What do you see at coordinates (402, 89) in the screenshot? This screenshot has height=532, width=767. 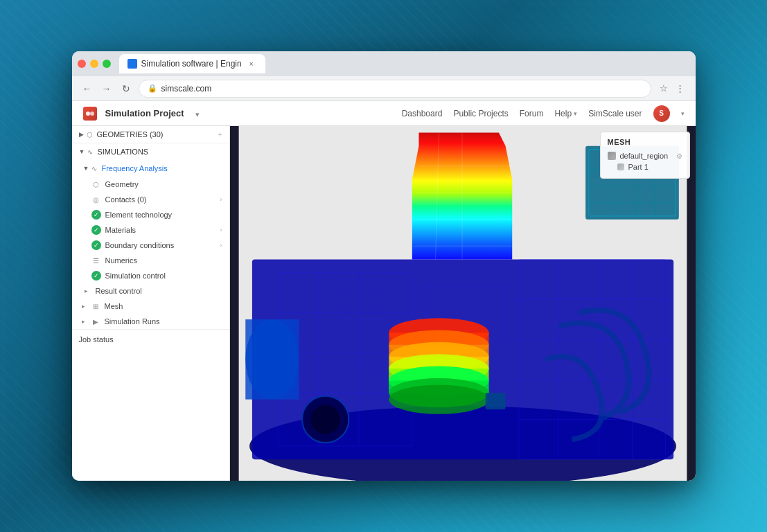 I see `url-text: simscale.com` at bounding box center [402, 89].